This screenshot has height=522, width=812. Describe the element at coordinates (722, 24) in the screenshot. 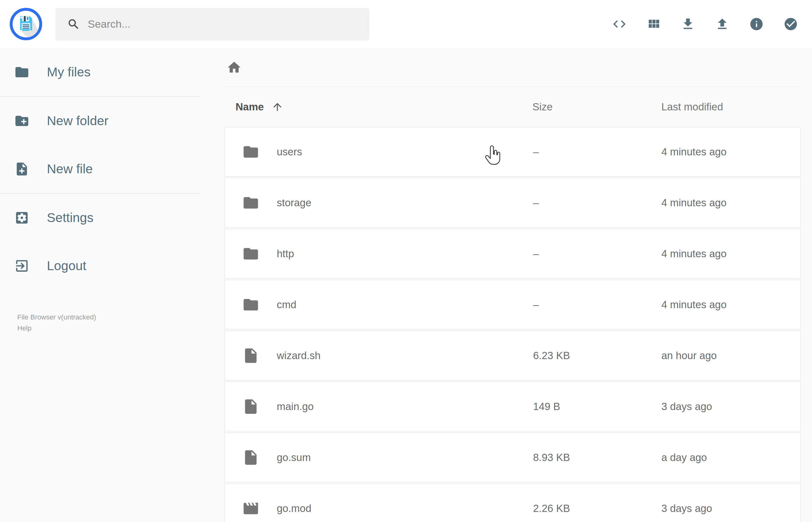

I see `upload-icon` at that location.